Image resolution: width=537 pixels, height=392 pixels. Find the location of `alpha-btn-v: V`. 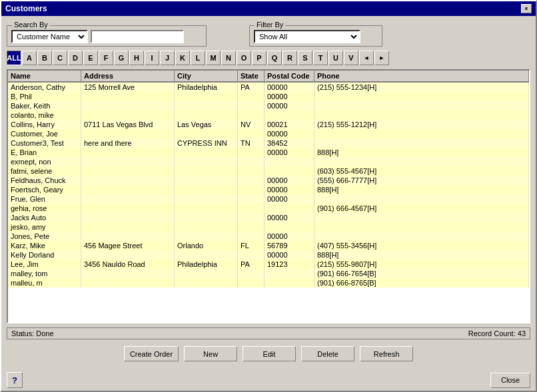

alpha-btn-v: V is located at coordinates (351, 58).